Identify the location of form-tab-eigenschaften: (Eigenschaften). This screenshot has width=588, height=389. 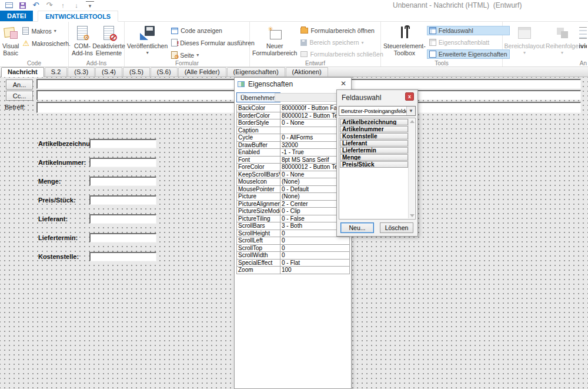
(256, 72).